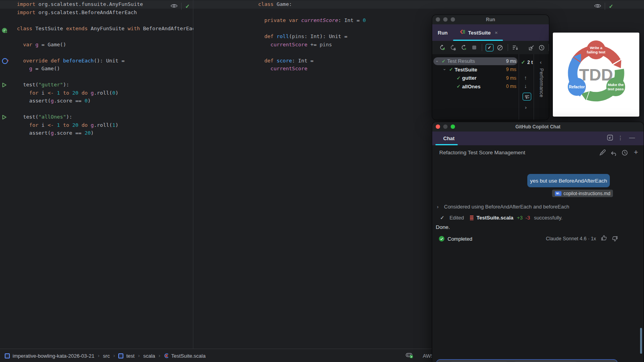 This screenshot has width=644, height=362. I want to click on test-duration: 9 ms, so click(511, 78).